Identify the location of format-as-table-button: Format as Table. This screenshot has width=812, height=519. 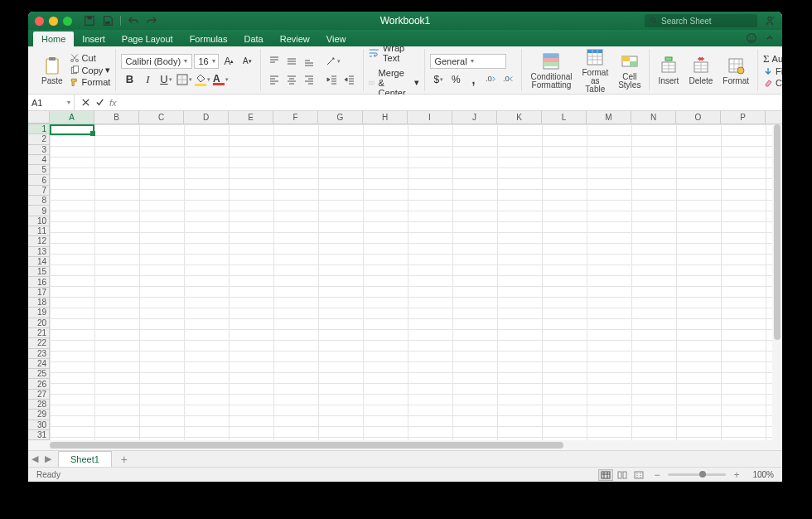
(595, 70).